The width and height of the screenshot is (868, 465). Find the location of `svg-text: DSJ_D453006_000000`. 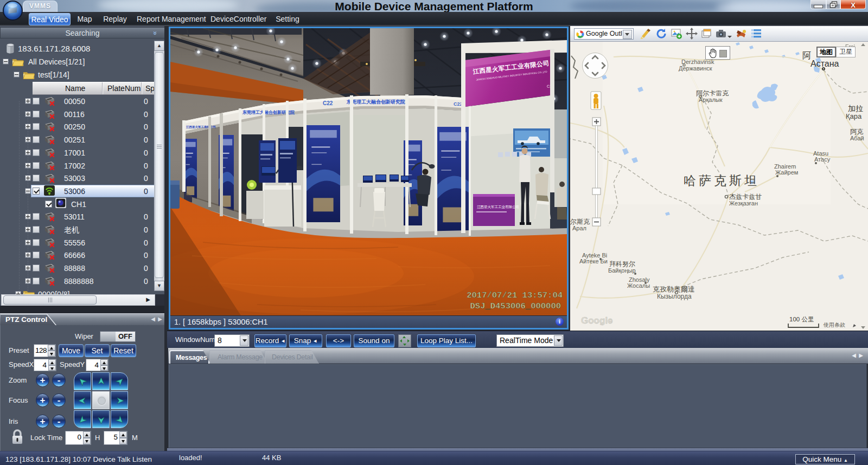

svg-text: DSJ_D453006_000000 is located at coordinates (515, 306).